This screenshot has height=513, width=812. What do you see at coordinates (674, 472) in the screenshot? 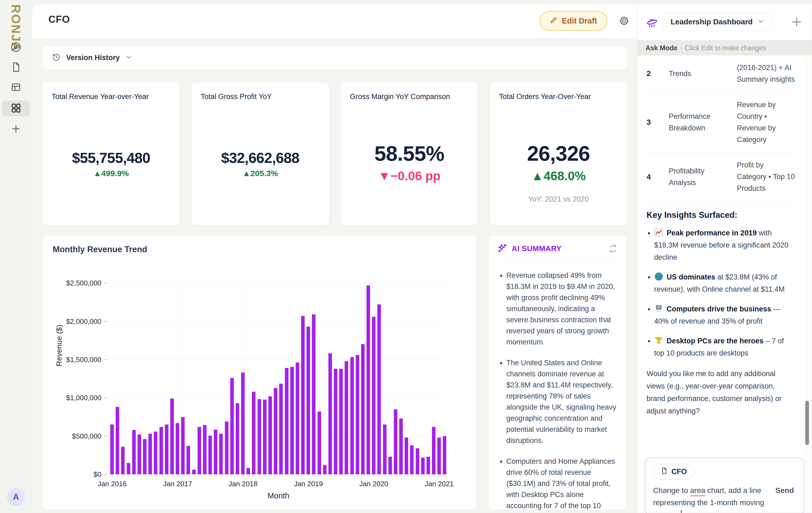
I see `context-chip-cfo: CFO` at bounding box center [674, 472].